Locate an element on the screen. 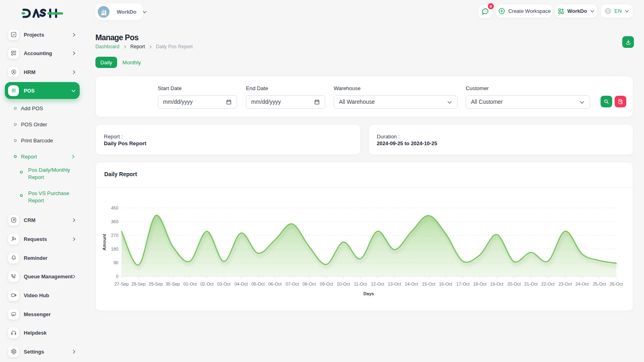  svg-text: 06-Oct is located at coordinates (275, 284).